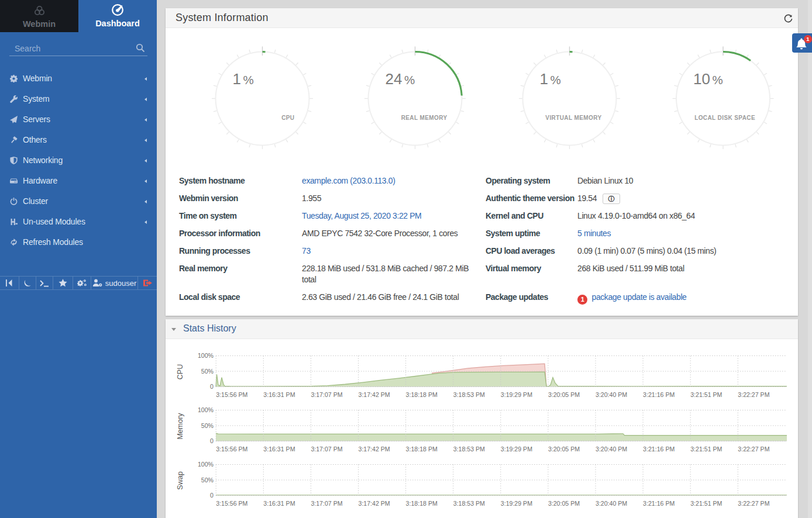  I want to click on svg-text: LOCAL DISK SPACE, so click(725, 118).